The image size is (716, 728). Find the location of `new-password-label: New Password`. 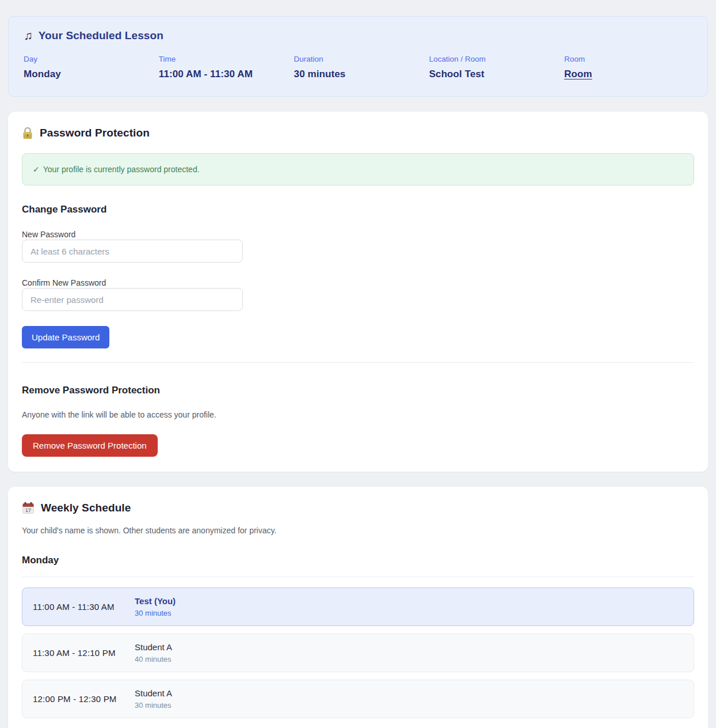

new-password-label: New Password is located at coordinates (48, 234).